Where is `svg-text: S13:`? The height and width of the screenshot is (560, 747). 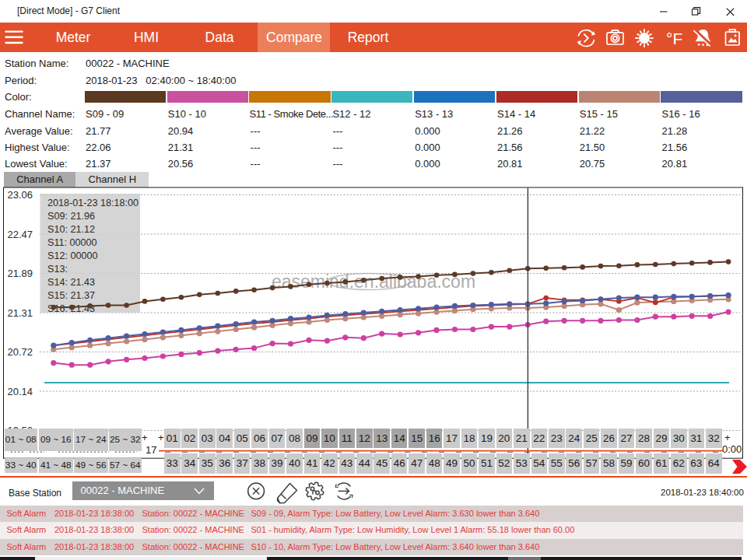 svg-text: S13: is located at coordinates (58, 269).